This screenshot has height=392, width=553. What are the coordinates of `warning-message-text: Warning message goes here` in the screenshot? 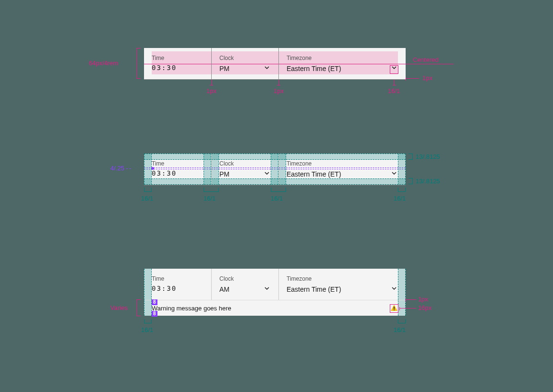 It's located at (192, 308).